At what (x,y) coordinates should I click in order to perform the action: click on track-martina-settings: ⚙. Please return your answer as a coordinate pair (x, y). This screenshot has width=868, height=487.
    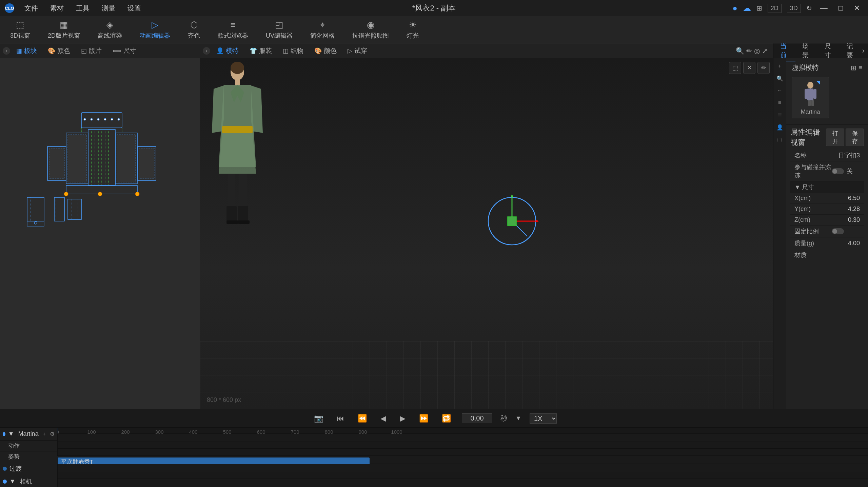
    Looking at the image, I should click on (52, 434).